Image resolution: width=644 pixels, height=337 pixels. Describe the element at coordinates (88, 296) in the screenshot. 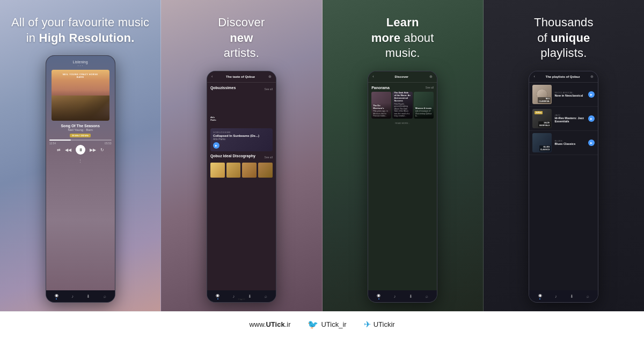

I see `nav-offline: ⬇` at that location.